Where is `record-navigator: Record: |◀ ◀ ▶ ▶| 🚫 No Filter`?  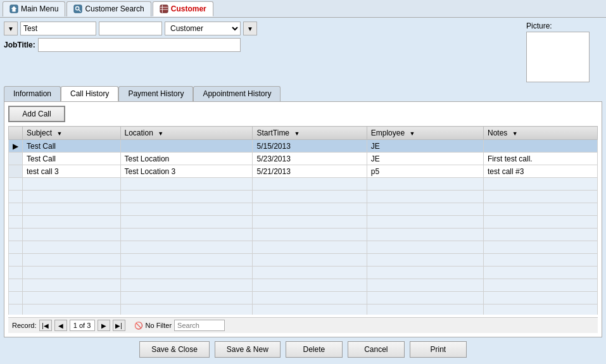
record-navigator: Record: |◀ ◀ ▶ ▶| 🚫 No Filter is located at coordinates (303, 325).